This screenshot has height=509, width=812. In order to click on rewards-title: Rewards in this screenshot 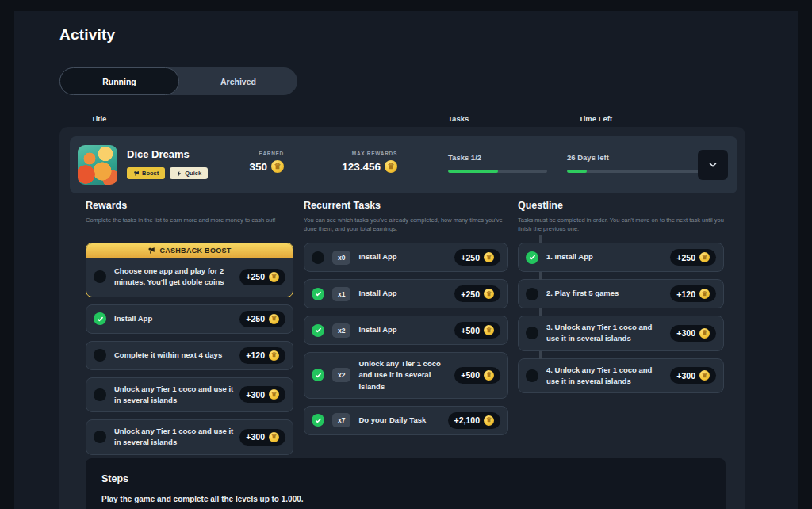, I will do `click(190, 205)`.